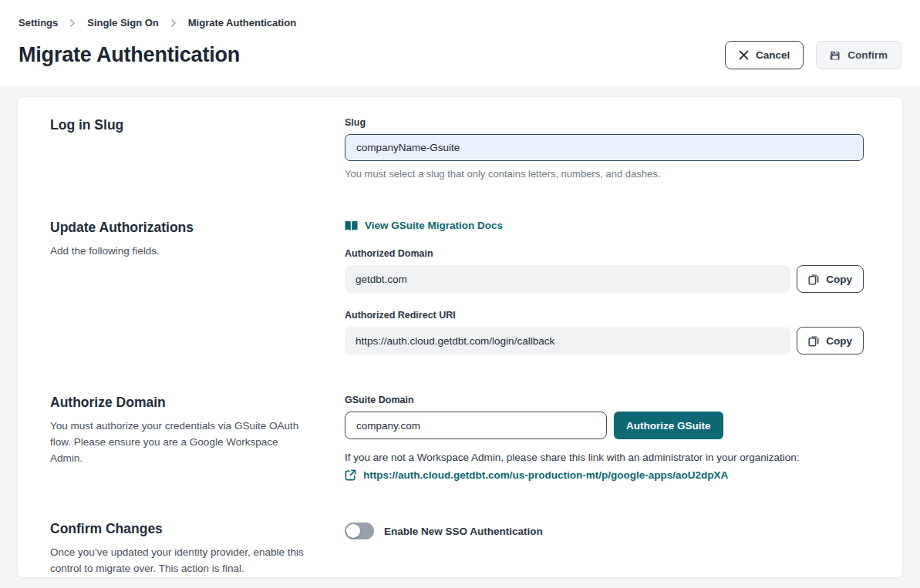  Describe the element at coordinates (186, 402) in the screenshot. I see `section-heading-authorize-domain: Authorize Domain` at that location.